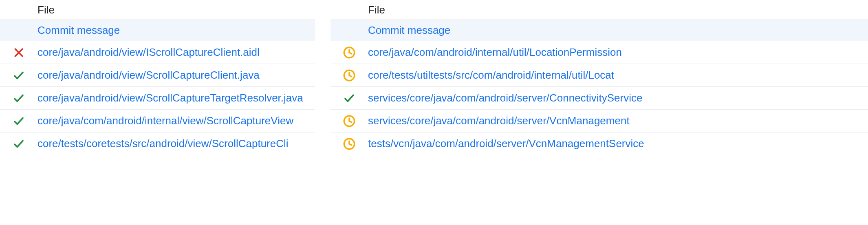 The height and width of the screenshot is (225, 868). Describe the element at coordinates (495, 52) in the screenshot. I see `file-path-link: core/java/com/android/internal/util/Loca…` at that location.